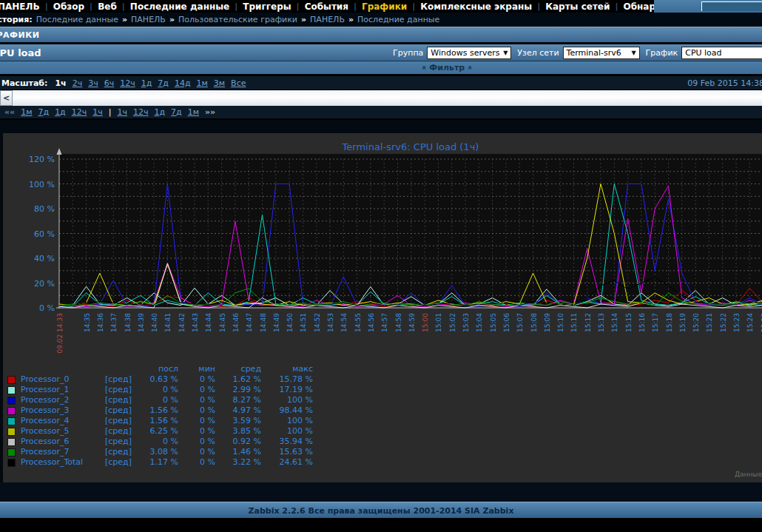  What do you see at coordinates (358, 323) in the screenshot?
I see `x-tick-label: 14:55` at bounding box center [358, 323].